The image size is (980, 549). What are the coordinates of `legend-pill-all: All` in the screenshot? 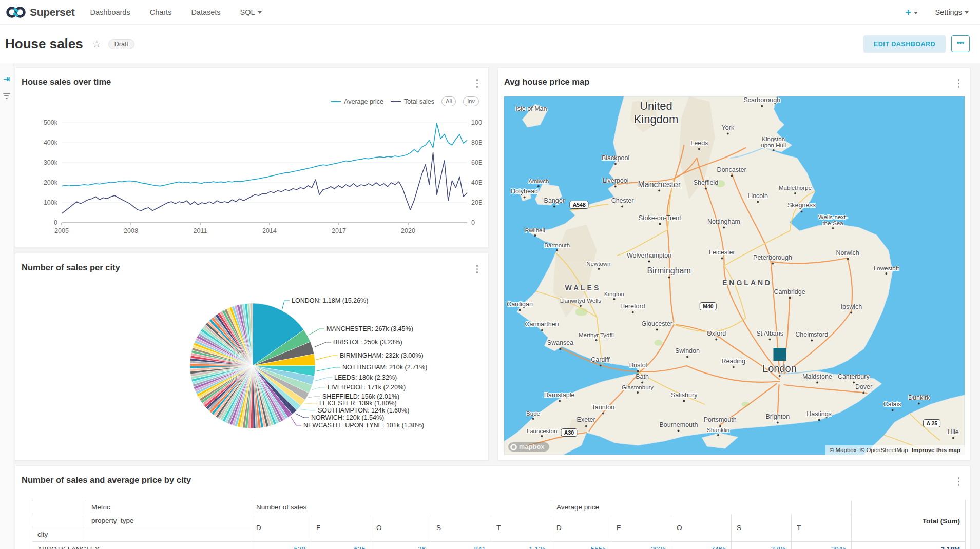 It's located at (449, 102).